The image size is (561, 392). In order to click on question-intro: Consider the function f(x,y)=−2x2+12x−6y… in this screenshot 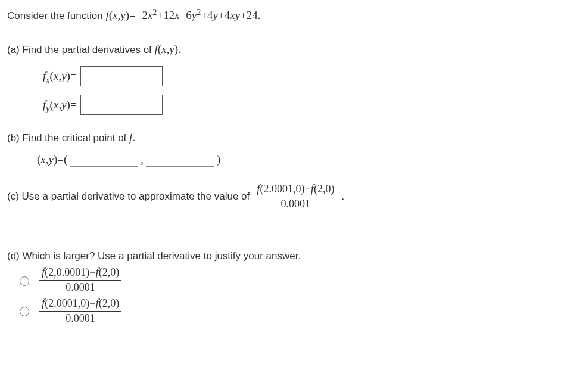, I will do `click(280, 15)`.